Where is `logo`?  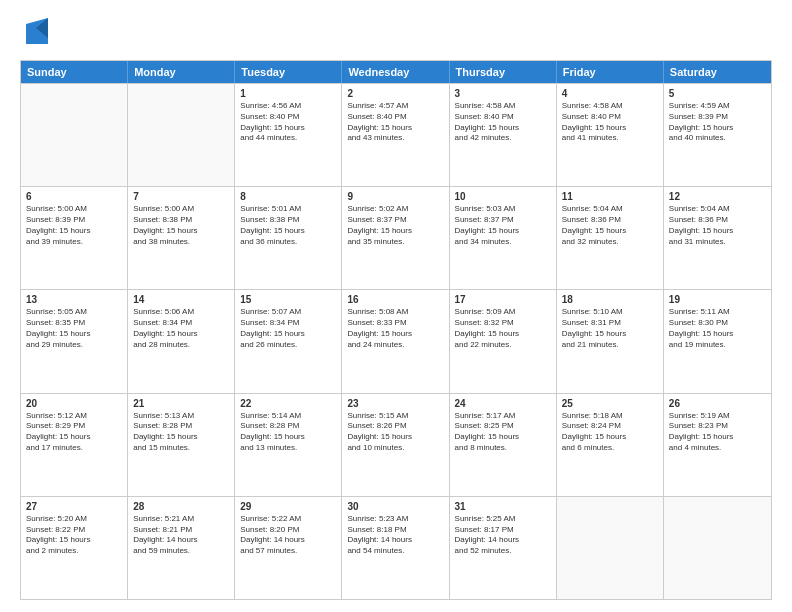 logo is located at coordinates (36, 33).